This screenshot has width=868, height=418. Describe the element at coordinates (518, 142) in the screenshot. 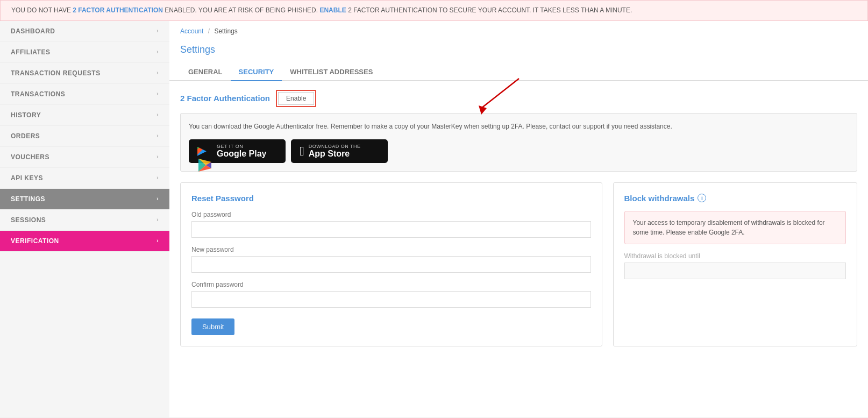

I see `tfa-info-box: You can download the Google Authenticato…` at that location.